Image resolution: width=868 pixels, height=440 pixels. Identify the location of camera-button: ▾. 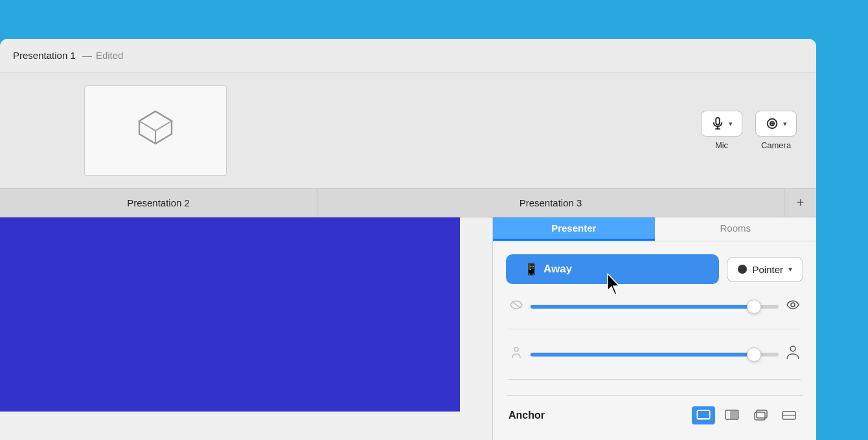
(776, 124).